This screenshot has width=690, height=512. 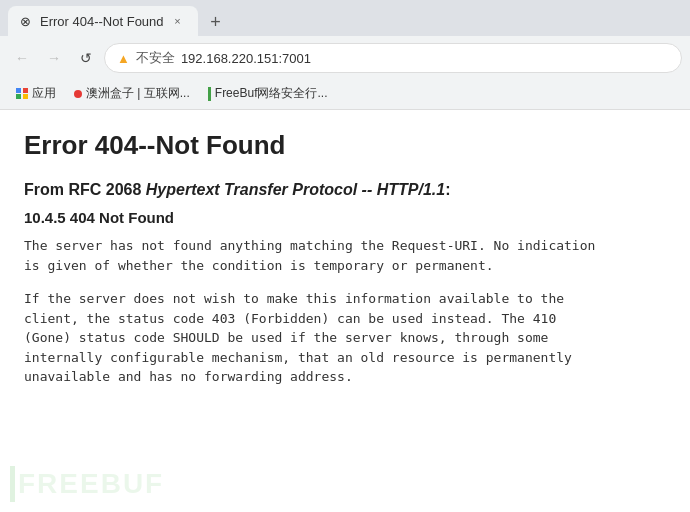 What do you see at coordinates (78, 94) in the screenshot?
I see `huanhe-icon` at bounding box center [78, 94].